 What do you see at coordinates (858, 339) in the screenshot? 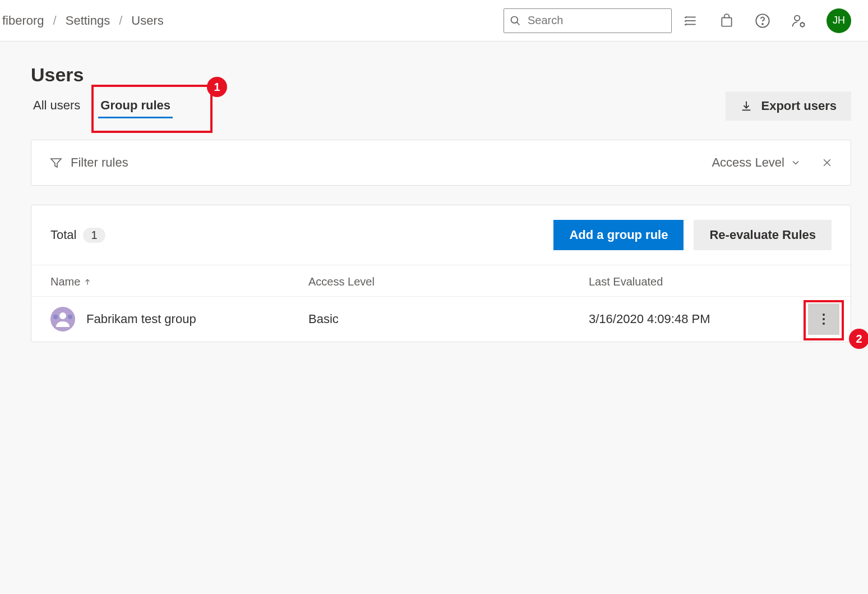
I see `annotation-callout: 2` at bounding box center [858, 339].